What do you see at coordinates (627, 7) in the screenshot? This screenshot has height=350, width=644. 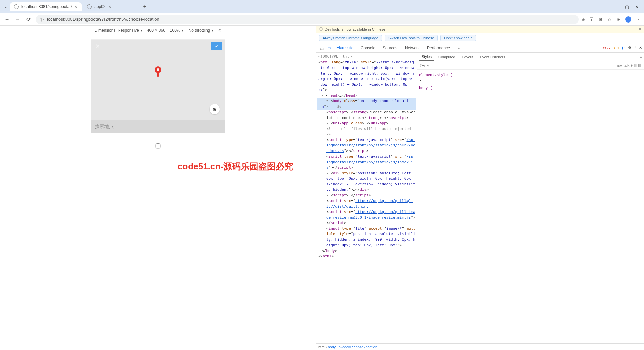 I see `maximize-icon: ▢` at bounding box center [627, 7].